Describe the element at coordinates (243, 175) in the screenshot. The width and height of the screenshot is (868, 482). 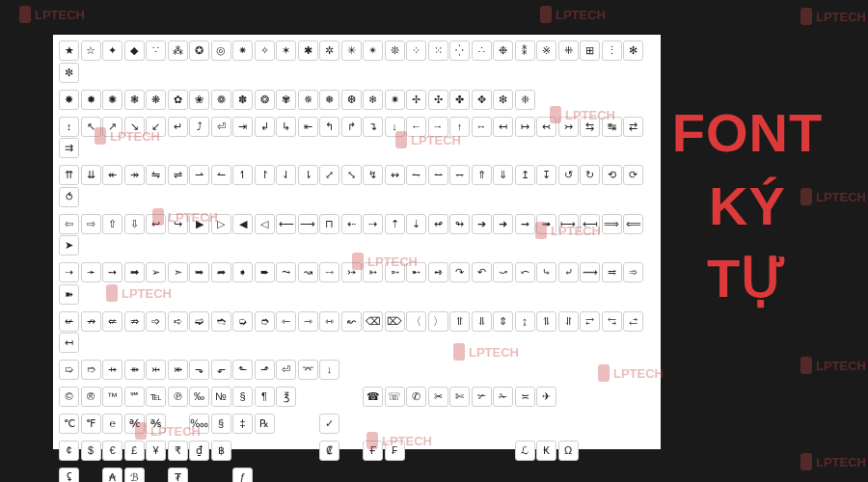
I see `char-cell: ↿` at that location.